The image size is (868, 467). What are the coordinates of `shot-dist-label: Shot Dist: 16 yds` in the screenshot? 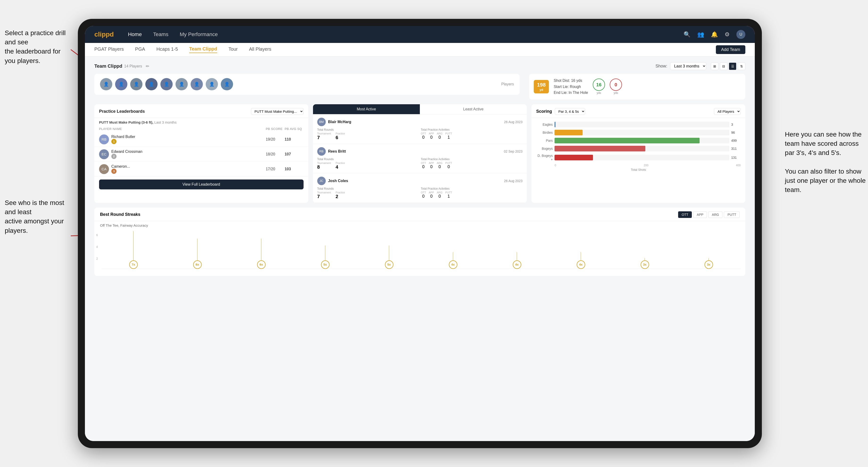 It's located at (571, 81).